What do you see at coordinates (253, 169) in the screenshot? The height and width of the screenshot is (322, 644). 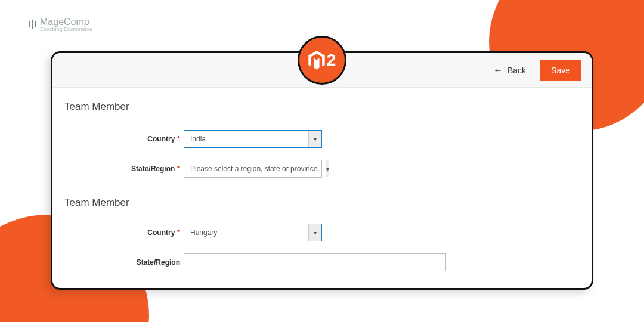 I see `state-select-1: Please select a region, state or provinc…` at bounding box center [253, 169].